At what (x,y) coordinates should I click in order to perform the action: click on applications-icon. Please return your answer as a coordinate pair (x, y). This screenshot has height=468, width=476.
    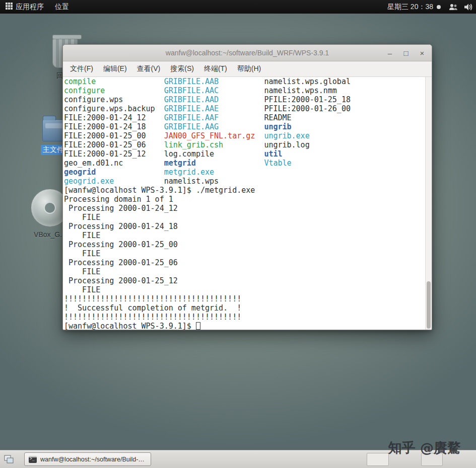
    Looking at the image, I should click on (9, 7).